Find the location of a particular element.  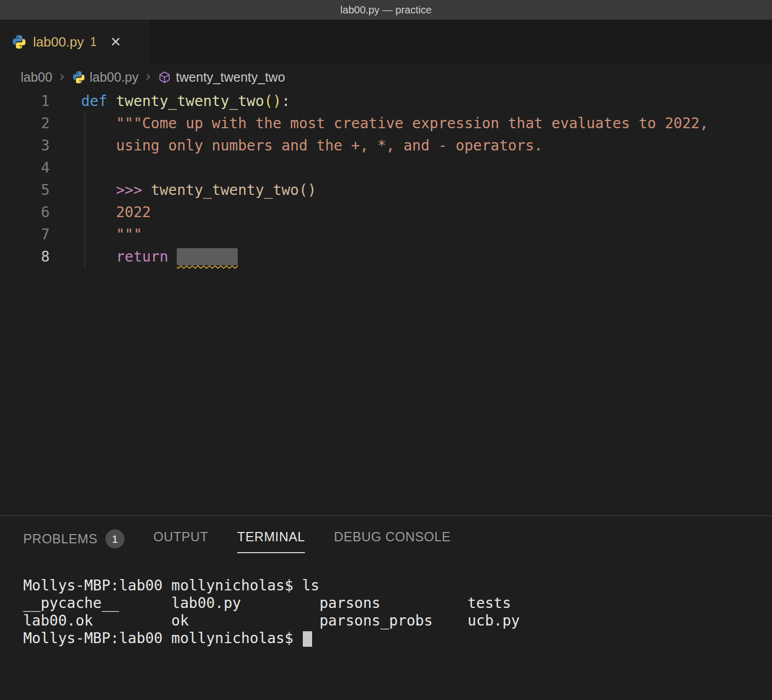

panel-tab-label: TERMINAL is located at coordinates (271, 537).